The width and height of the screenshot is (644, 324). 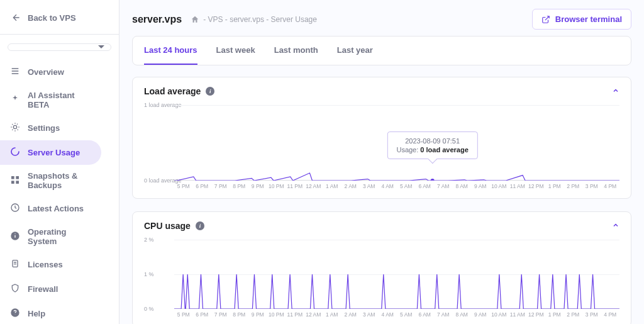 I want to click on x-tick: 8 PM, so click(x=240, y=315).